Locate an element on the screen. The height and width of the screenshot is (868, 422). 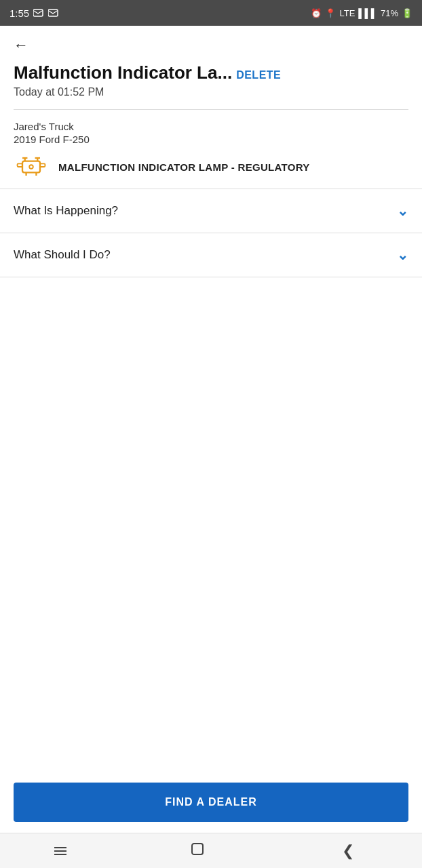
header-divider is located at coordinates (211, 110).